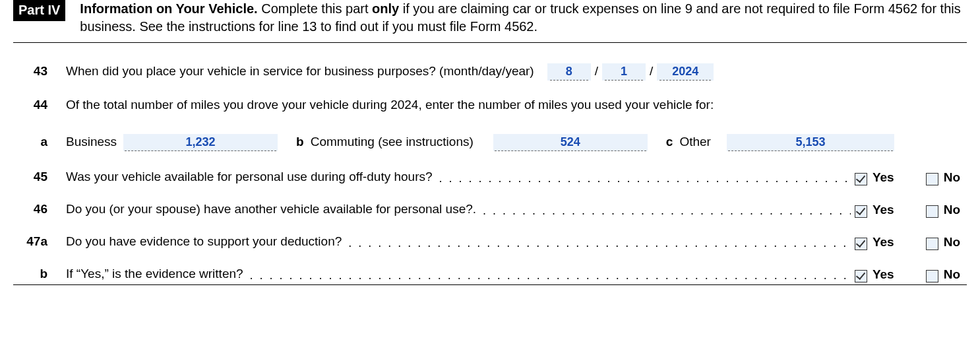  Describe the element at coordinates (811, 143) in the screenshot. I see `other-miles-wrap: 5,153` at that location.